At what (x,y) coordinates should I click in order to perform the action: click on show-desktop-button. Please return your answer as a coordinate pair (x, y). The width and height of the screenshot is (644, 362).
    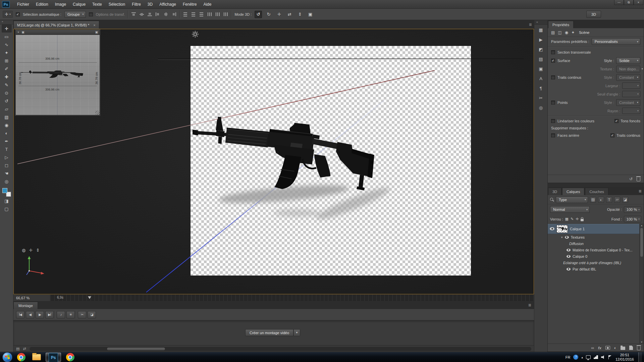
    Looking at the image, I should click on (640, 357).